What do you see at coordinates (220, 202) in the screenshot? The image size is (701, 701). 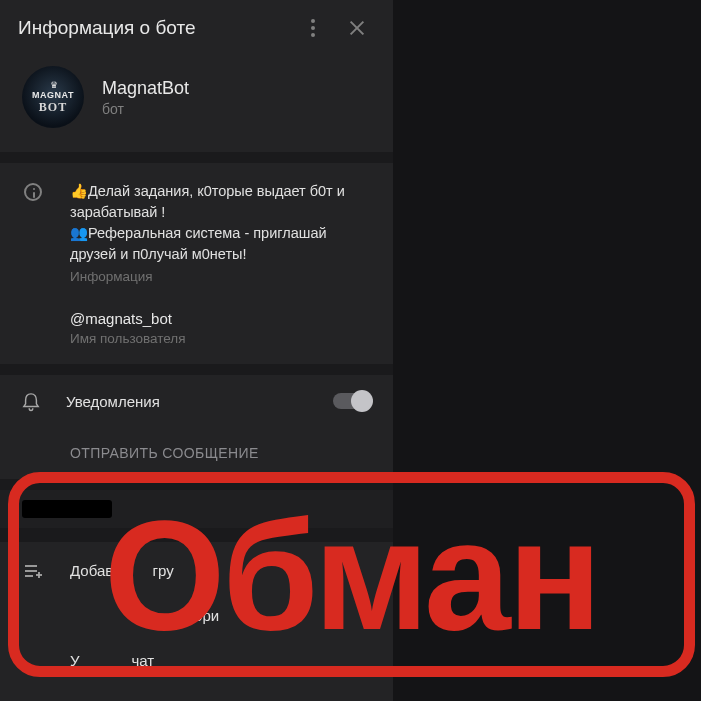 I see `bio-line-1: 👍Делай задания, к0торые выдает б0т и зар…` at bounding box center [220, 202].